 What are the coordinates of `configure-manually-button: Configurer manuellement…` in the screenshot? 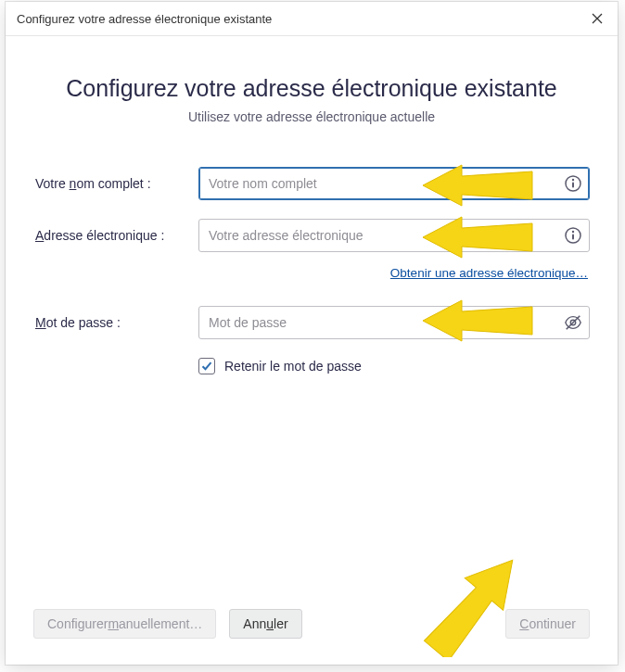 It's located at (124, 624).